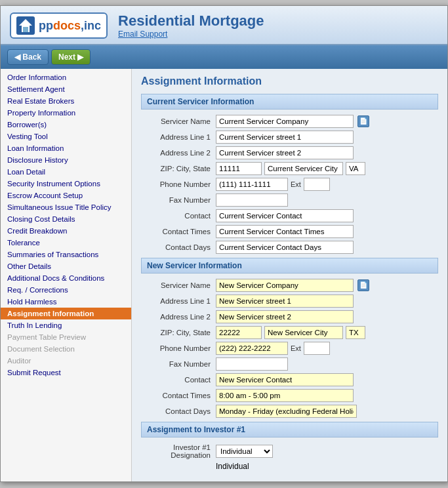  What do you see at coordinates (66, 184) in the screenshot?
I see `sidebar-item-security-instrument-options: Security Instrument Options` at bounding box center [66, 184].